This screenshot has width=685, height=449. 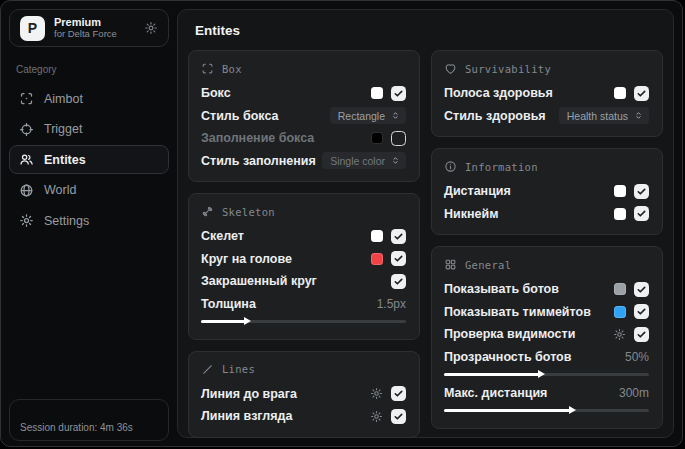 I want to click on setting-label: Прозрачность ботов, so click(x=508, y=357).